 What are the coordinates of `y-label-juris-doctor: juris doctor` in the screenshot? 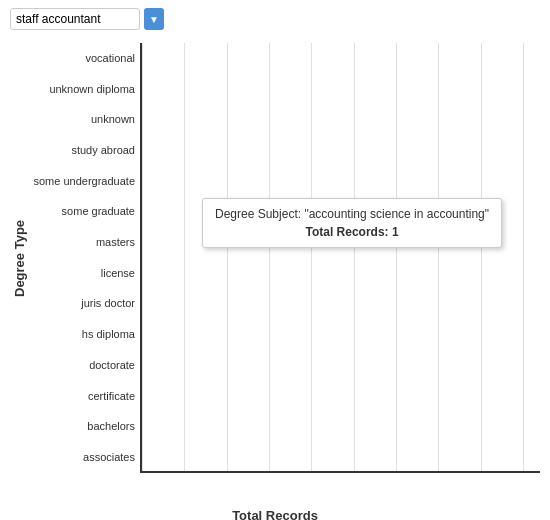 It's located at (82, 304).